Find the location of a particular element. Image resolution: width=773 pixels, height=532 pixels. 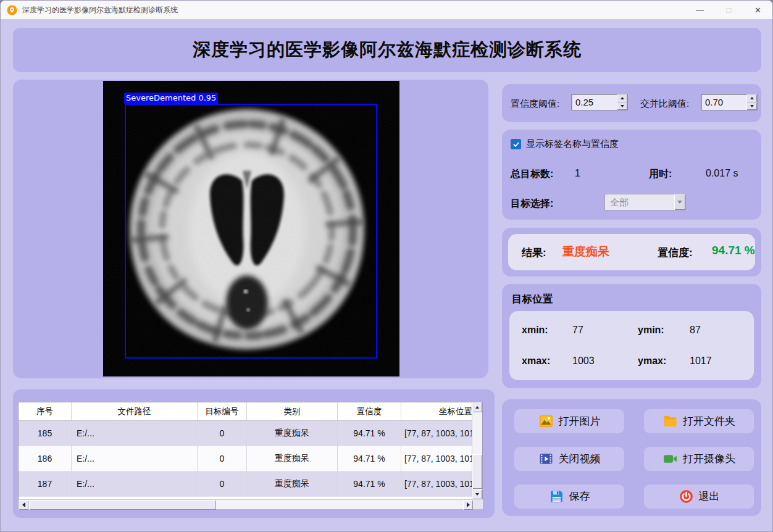

action-buttons-panel: 打开图片 打开文件夹 关闭视频 is located at coordinates (632, 458).